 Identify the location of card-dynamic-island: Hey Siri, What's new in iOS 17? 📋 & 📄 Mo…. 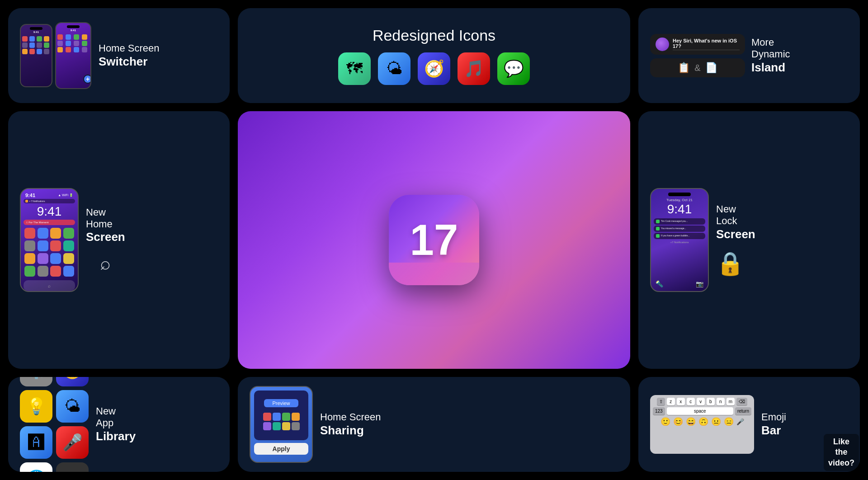
(749, 56).